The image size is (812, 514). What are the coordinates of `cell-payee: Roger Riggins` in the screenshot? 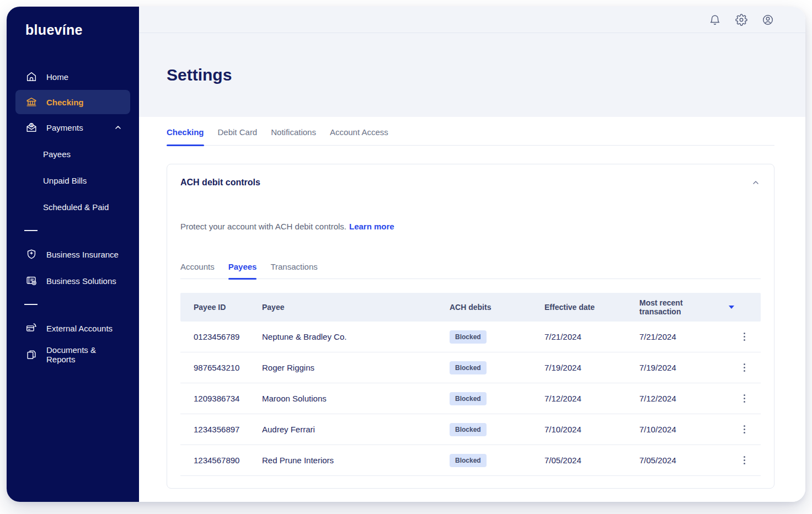 It's located at (356, 367).